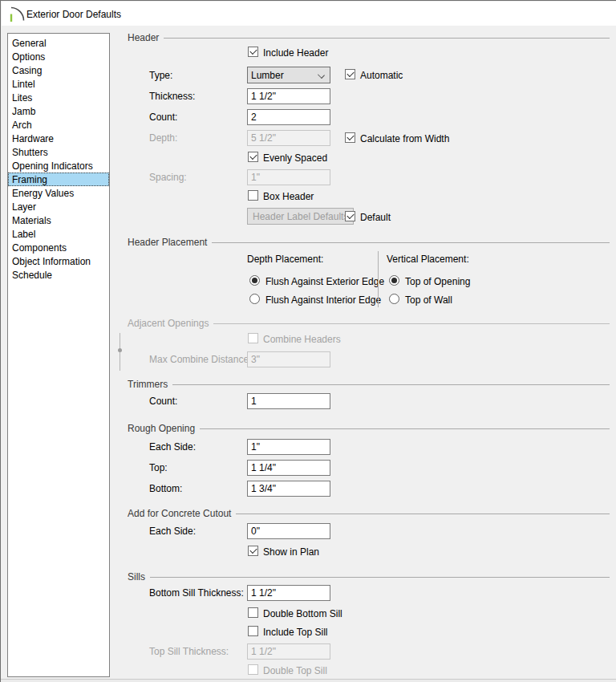 The width and height of the screenshot is (616, 682). I want to click on flush-interior-radio, so click(255, 298).